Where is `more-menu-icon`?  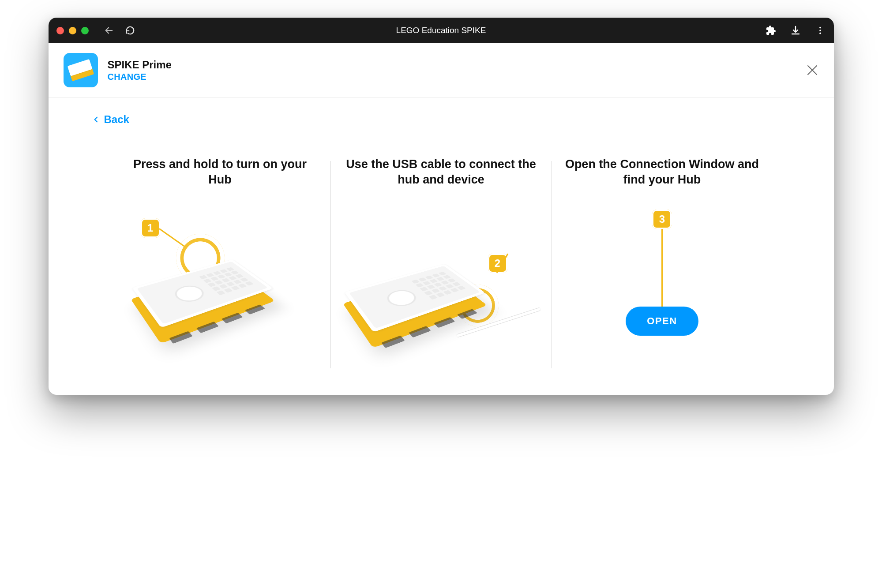 more-menu-icon is located at coordinates (820, 30).